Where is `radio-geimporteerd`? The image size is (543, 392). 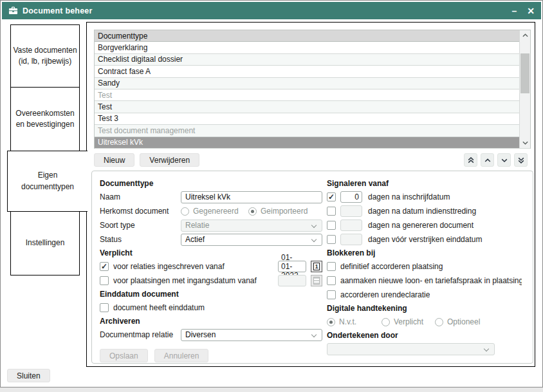
radio-geimporteerd is located at coordinates (252, 211).